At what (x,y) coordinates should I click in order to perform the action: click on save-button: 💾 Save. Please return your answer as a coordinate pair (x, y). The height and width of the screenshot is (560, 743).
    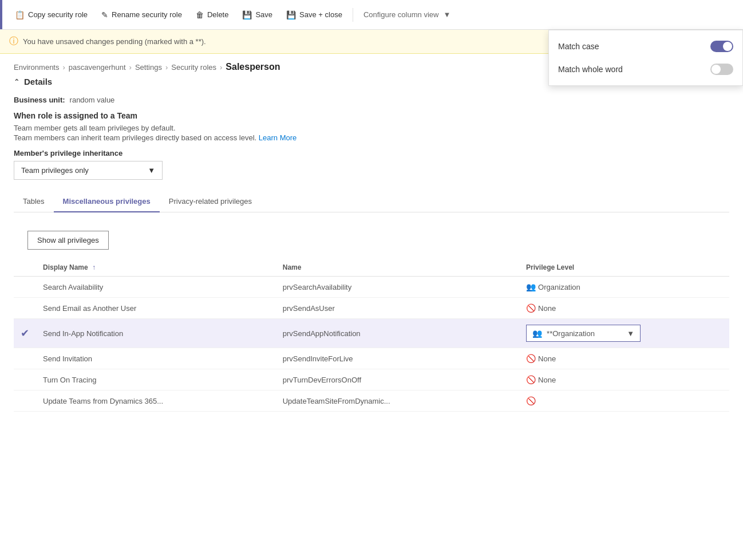
    Looking at the image, I should click on (258, 15).